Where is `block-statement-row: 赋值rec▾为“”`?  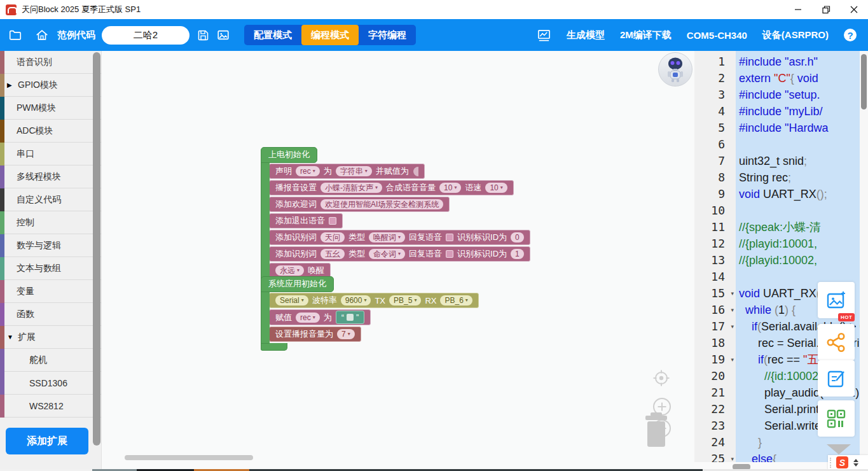
block-statement-row: 赋值rec▾为“” is located at coordinates (320, 317).